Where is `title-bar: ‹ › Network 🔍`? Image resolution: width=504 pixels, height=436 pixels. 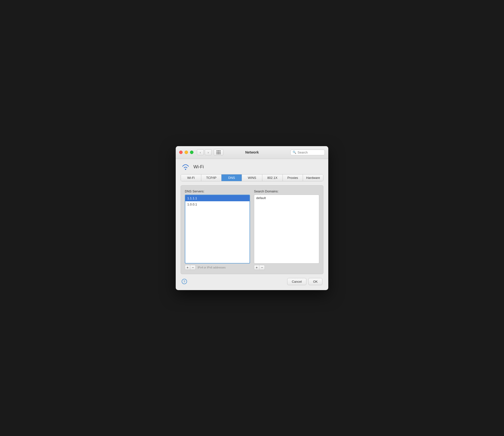
title-bar: ‹ › Network 🔍 is located at coordinates (252, 153).